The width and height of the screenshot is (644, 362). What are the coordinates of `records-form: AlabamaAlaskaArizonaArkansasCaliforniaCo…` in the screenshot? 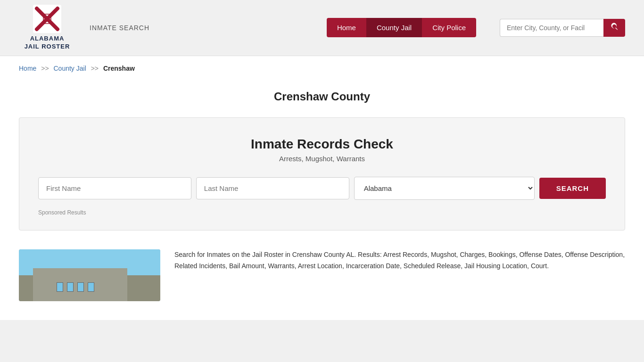 It's located at (322, 189).